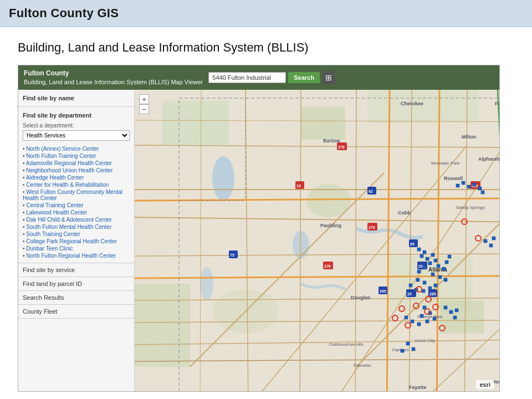  I want to click on svg-text: Roswell, so click(453, 178).